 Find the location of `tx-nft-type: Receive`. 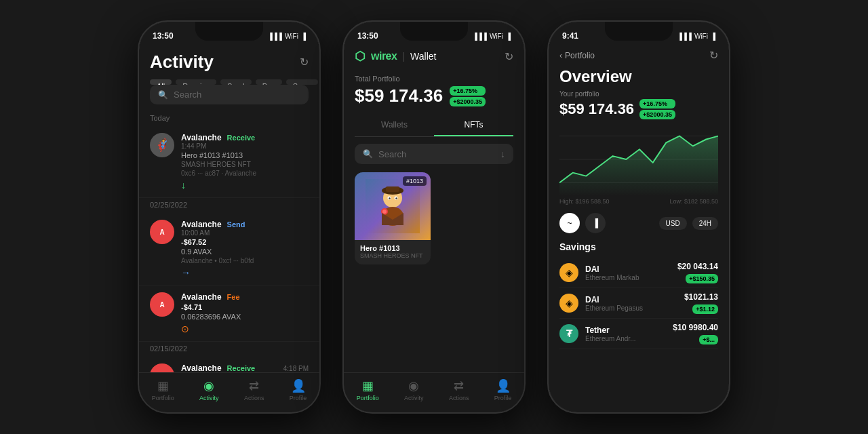

tx-nft-type: Receive is located at coordinates (241, 138).